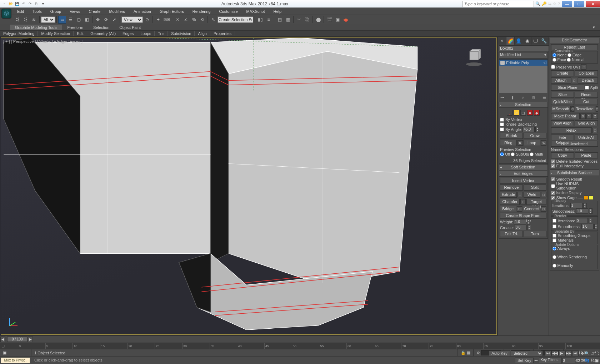 This screenshot has width=600, height=364. I want to click on snap-toggle-icon: 3, so click(178, 20).